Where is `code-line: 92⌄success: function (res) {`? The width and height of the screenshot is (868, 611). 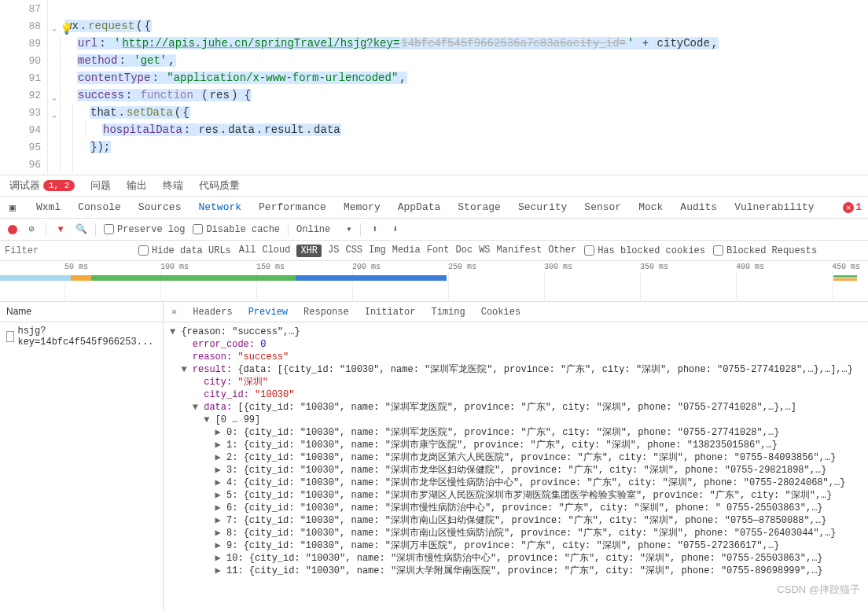 code-line: 92⌄success: function (res) { is located at coordinates (434, 95).